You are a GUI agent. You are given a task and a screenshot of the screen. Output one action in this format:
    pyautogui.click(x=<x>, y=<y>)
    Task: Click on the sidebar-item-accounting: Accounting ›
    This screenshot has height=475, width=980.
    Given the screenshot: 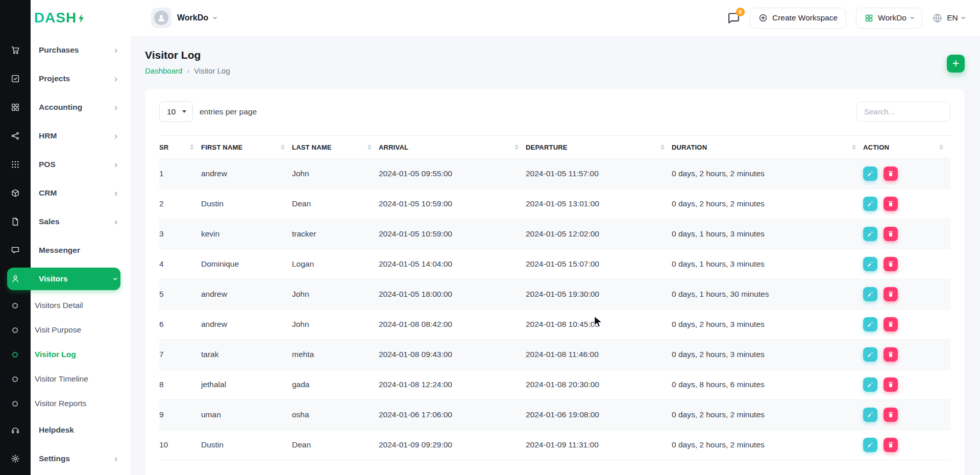 What is the action you would take?
    pyautogui.click(x=65, y=107)
    